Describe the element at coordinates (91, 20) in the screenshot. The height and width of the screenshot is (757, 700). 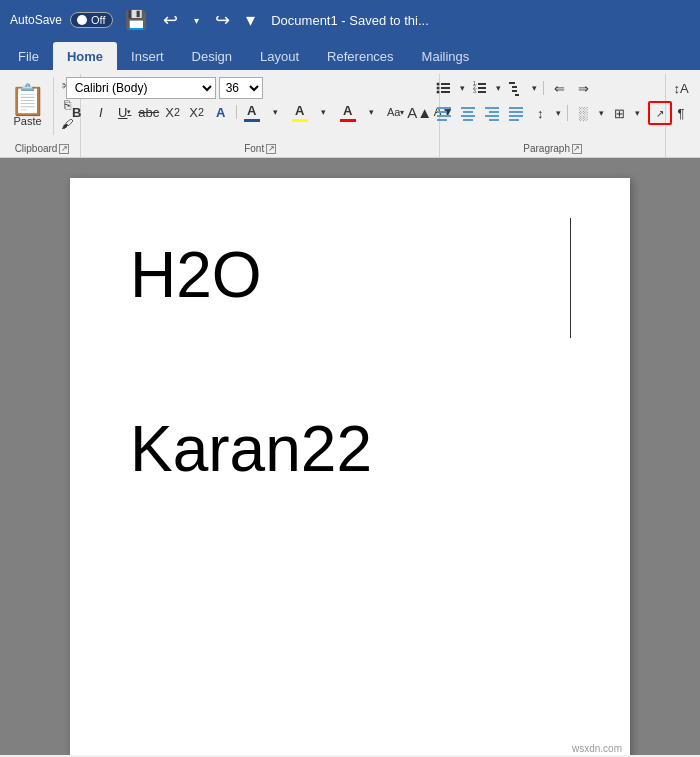
I see `autosave-toggle: Off` at that location.